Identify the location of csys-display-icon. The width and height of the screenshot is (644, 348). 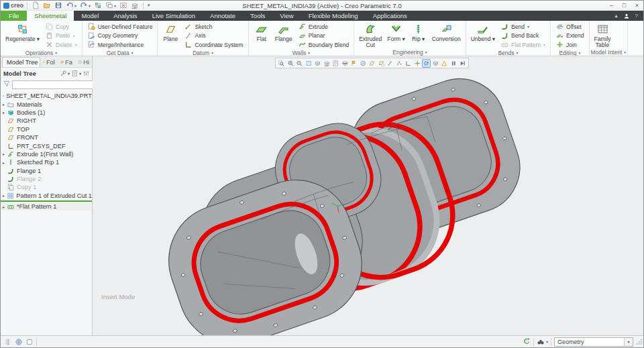
(408, 63).